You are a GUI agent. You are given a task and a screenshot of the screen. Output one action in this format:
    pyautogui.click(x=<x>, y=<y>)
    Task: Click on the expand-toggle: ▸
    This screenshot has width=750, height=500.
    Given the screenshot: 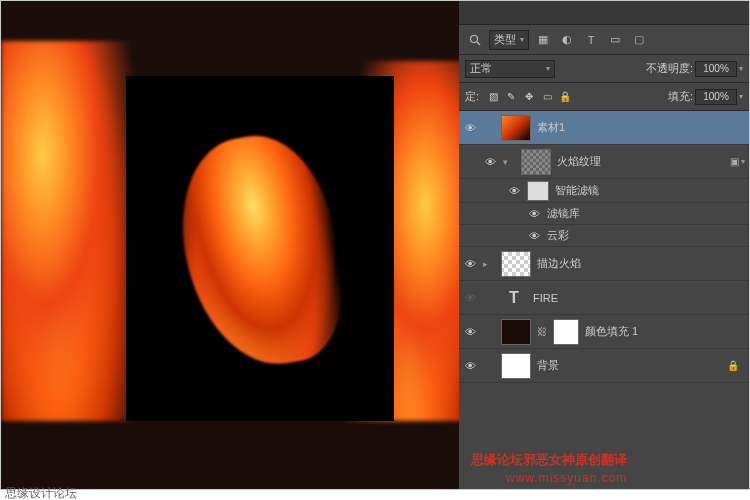 What is the action you would take?
    pyautogui.click(x=489, y=264)
    